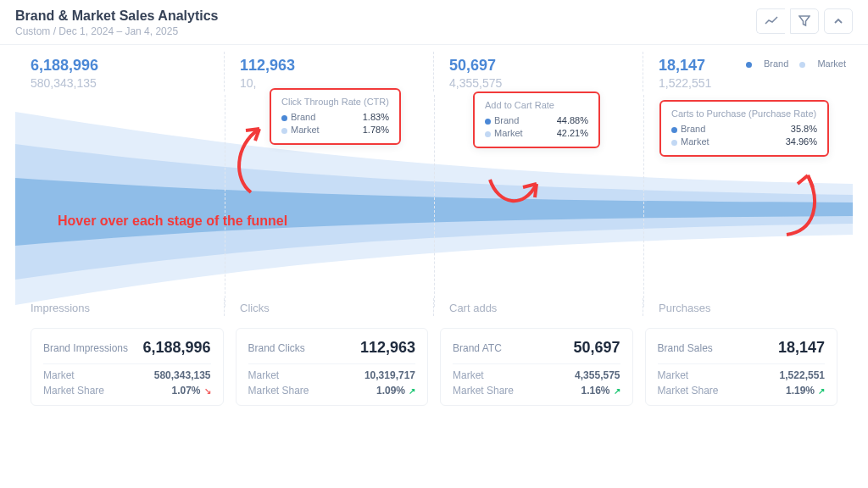 The height and width of the screenshot is (488, 868). I want to click on page-header: Brand & Market Sales Analytics Custom / …, so click(434, 22).